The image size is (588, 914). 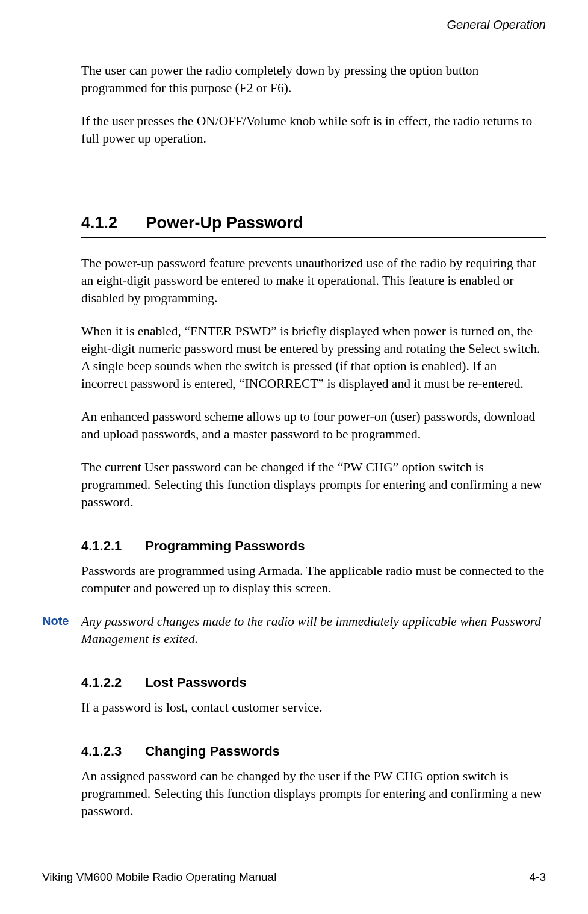 I want to click on heading-number: 4.1.2.3, so click(x=111, y=751).